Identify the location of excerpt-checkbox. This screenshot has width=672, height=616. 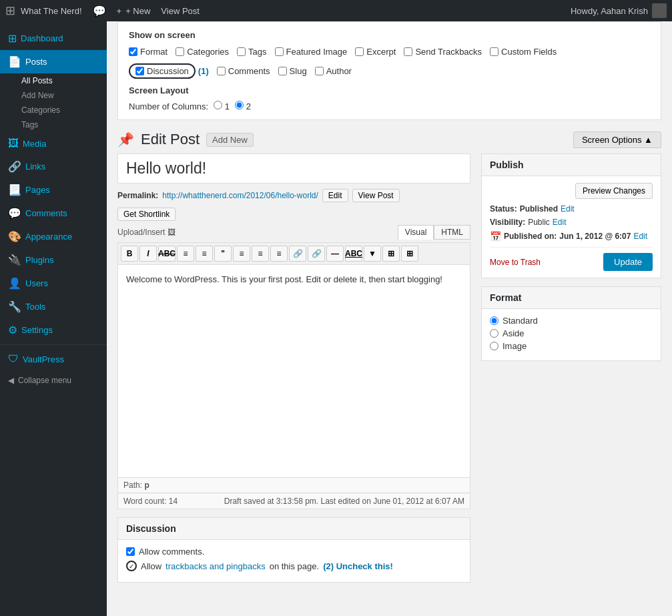
(359, 52).